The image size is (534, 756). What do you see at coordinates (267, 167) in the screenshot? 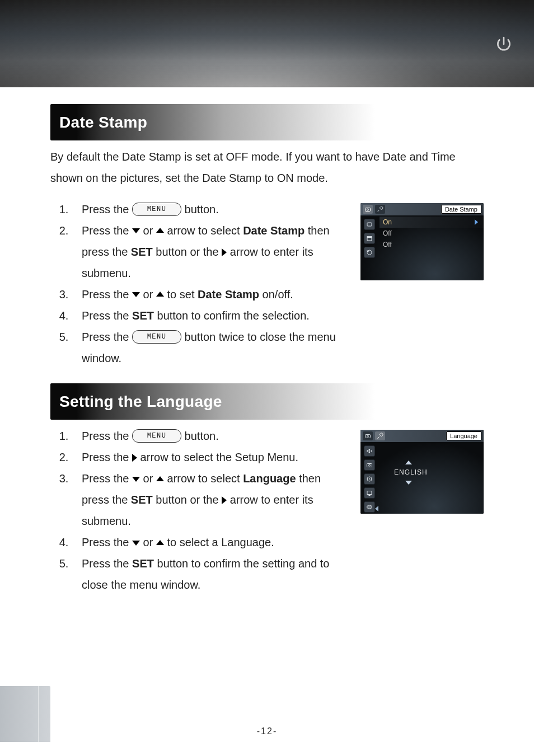
I see `date-stamp-intro: By default the Date Stamp is set at OFF …` at bounding box center [267, 167].